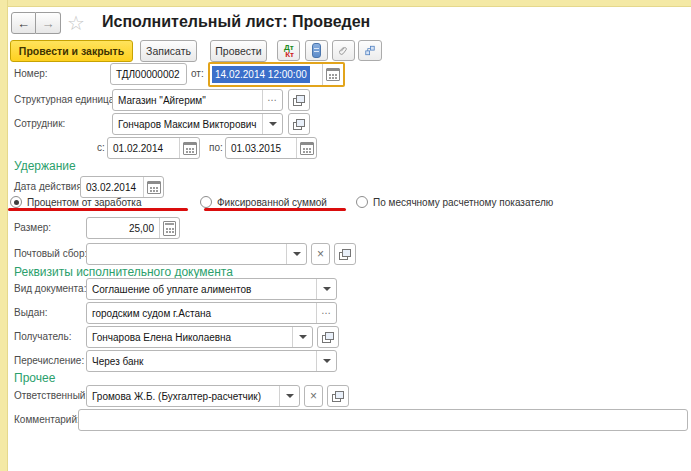 The width and height of the screenshot is (691, 471). What do you see at coordinates (454, 202) in the screenshot?
I see `radio-monthly-index: По месячному расчетному показателю` at bounding box center [454, 202].